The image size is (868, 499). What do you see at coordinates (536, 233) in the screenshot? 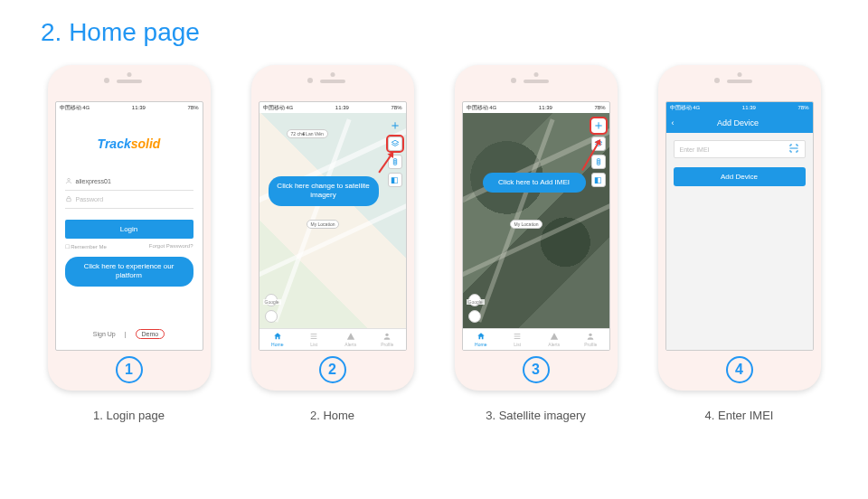
I see `road-line` at bounding box center [536, 233].